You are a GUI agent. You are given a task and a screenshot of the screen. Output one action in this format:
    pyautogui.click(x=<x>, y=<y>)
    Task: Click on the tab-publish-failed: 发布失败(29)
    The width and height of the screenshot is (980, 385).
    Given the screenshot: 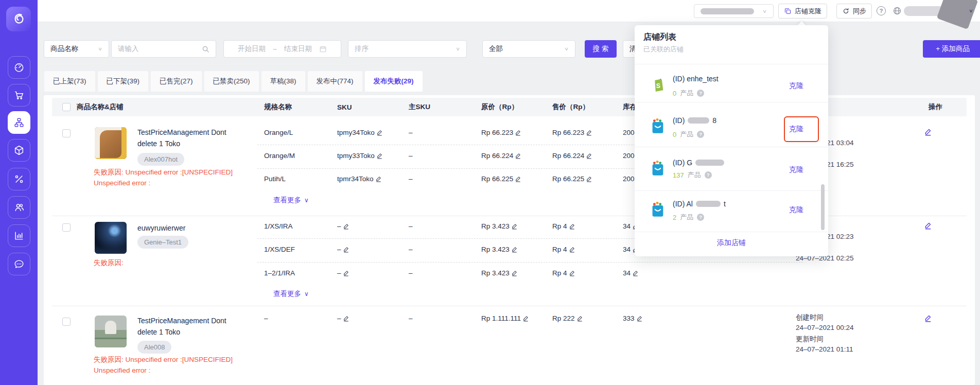 What is the action you would take?
    pyautogui.click(x=394, y=81)
    